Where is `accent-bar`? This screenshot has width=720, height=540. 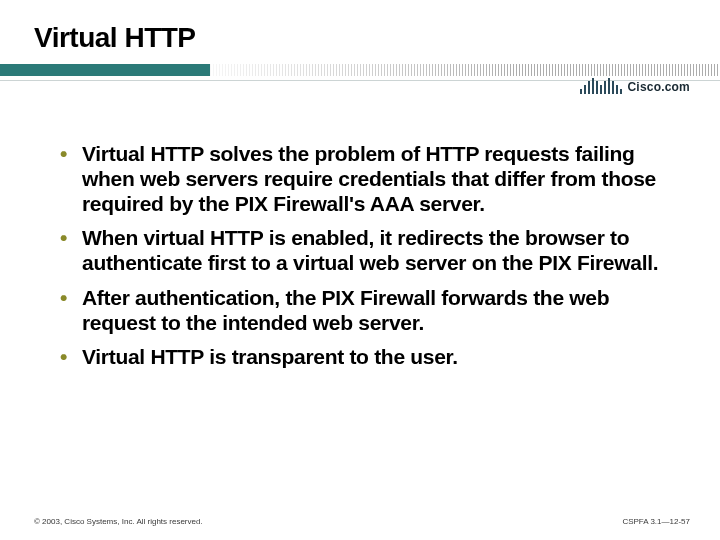 accent-bar is located at coordinates (105, 70).